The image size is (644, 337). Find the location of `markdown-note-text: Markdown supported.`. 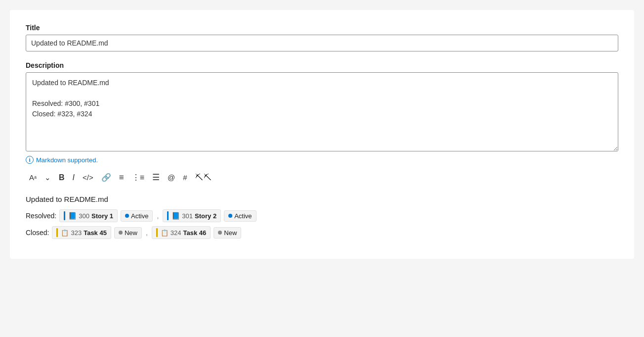

markdown-note-text: Markdown supported. is located at coordinates (67, 160).